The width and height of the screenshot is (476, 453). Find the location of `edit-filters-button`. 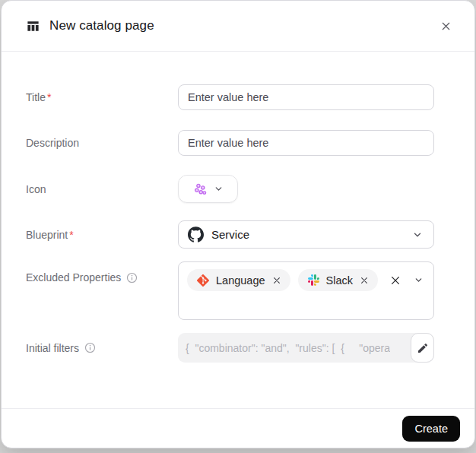

edit-filters-button is located at coordinates (423, 348).